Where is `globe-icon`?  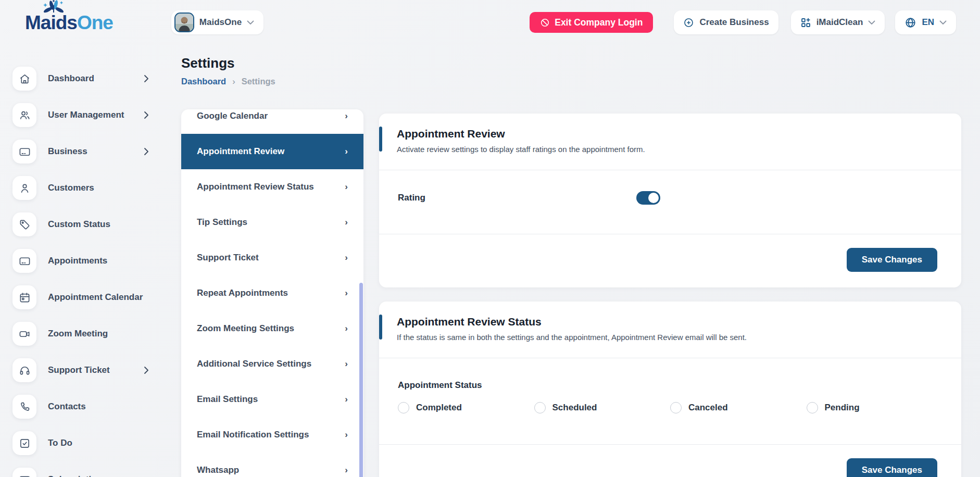
globe-icon is located at coordinates (910, 23).